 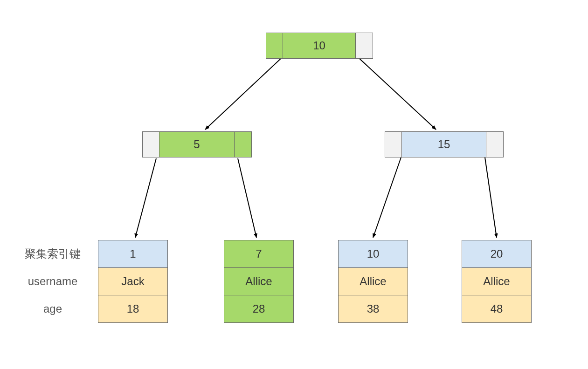 What do you see at coordinates (373, 254) in the screenshot?
I see `leaf-2-key: 10` at bounding box center [373, 254].